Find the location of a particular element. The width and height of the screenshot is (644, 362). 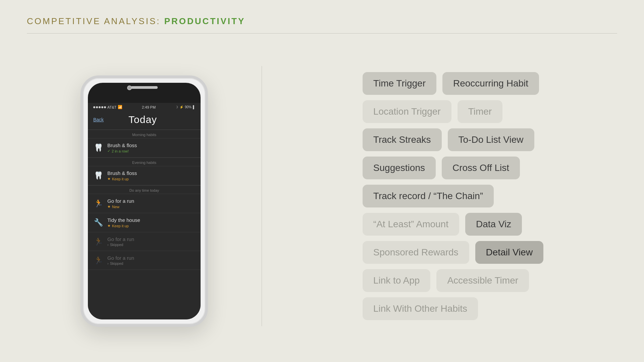

tidy-icon: 🔧 is located at coordinates (98, 223).